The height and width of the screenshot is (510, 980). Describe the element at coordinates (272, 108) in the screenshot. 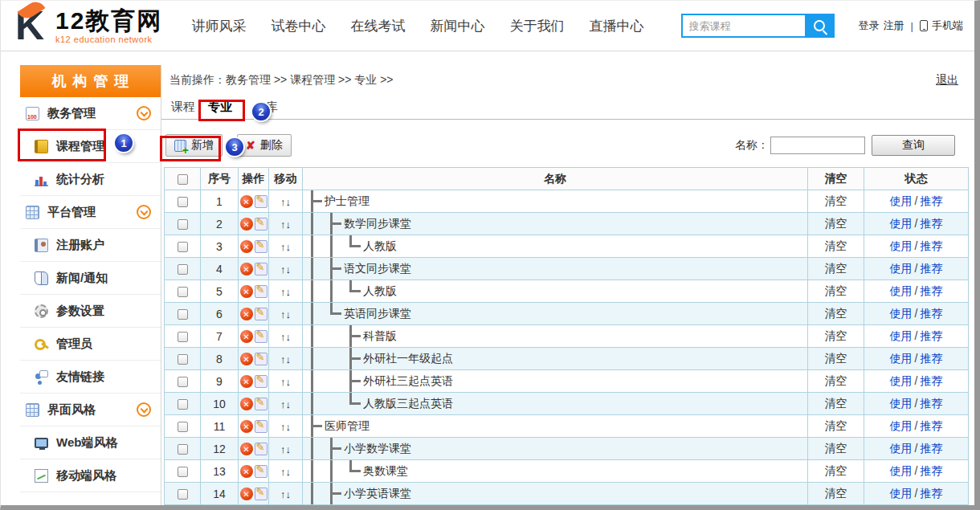

I see `tab-2: 库` at that location.